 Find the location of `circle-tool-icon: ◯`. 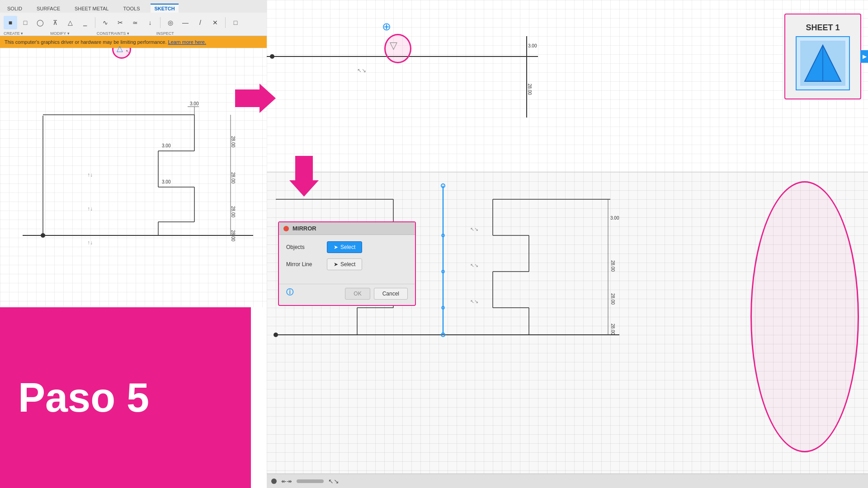

circle-tool-icon: ◯ is located at coordinates (40, 23).